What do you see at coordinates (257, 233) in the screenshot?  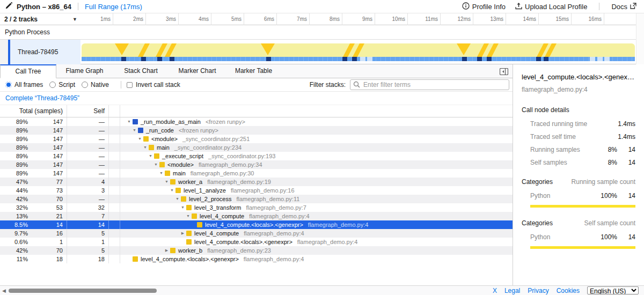 I see `call-tree-row: 9.7%165▶level_4_computeflamegraph_demo.p…` at bounding box center [257, 233].